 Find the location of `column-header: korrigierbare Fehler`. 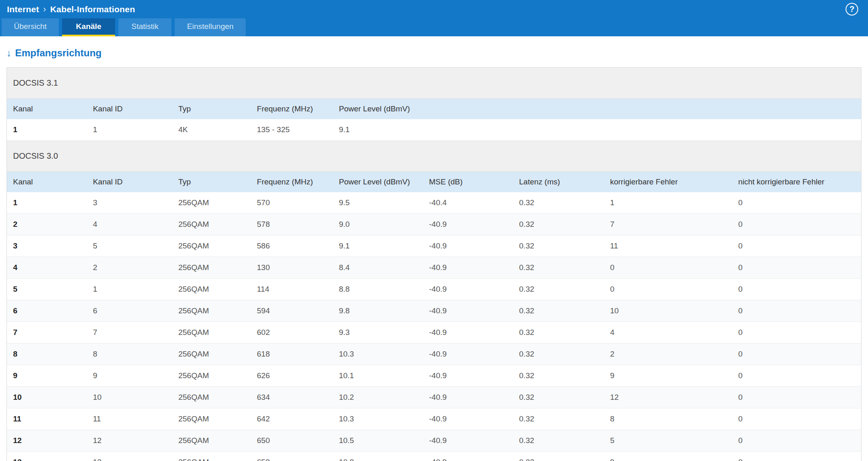

column-header: korrigierbare Fehler is located at coordinates (668, 182).